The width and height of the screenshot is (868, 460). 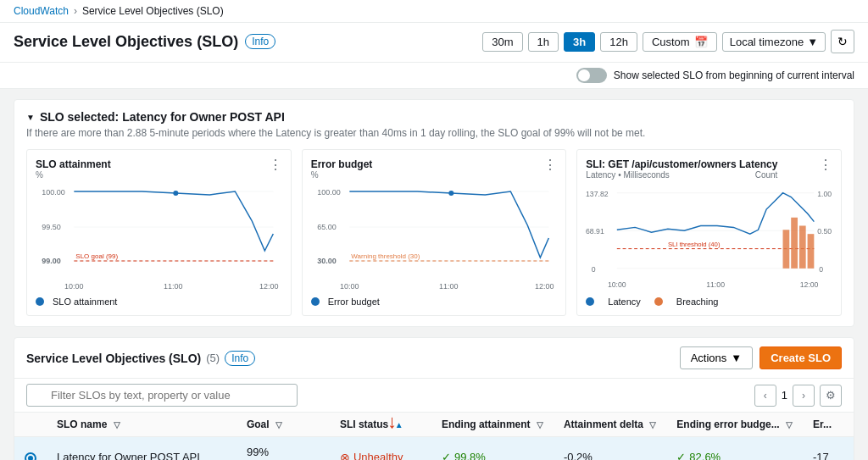 I want to click on radio-selected, so click(x=31, y=457).